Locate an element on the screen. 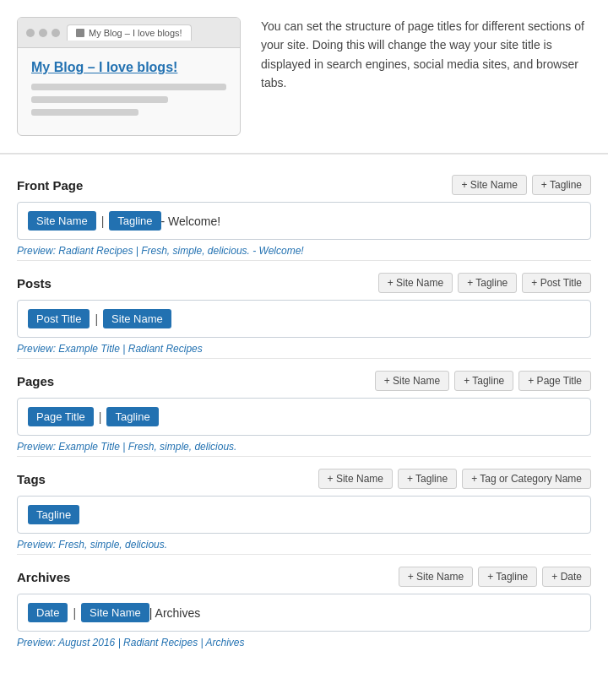 This screenshot has height=700, width=608. token-pages-1: Tagline is located at coordinates (132, 417).